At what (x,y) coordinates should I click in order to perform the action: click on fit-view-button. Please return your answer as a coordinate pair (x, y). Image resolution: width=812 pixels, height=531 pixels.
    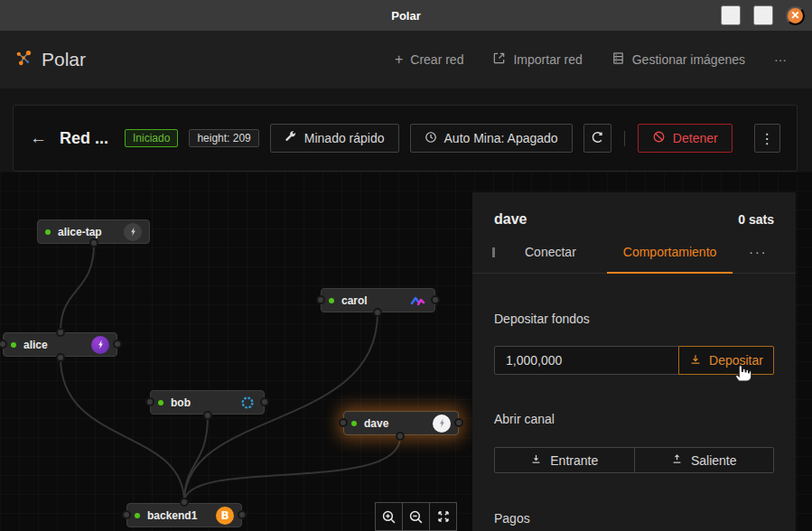
    Looking at the image, I should click on (443, 517).